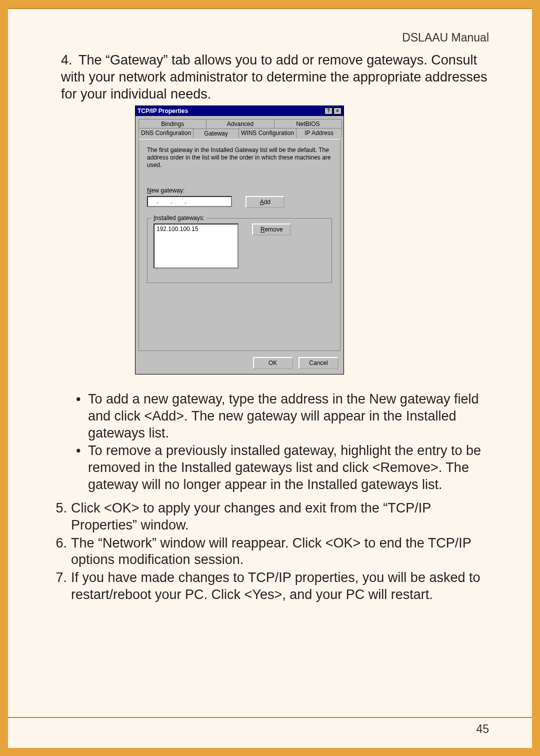 This screenshot has height=756, width=540. I want to click on dialog-buttons: OK Cancel, so click(294, 363).